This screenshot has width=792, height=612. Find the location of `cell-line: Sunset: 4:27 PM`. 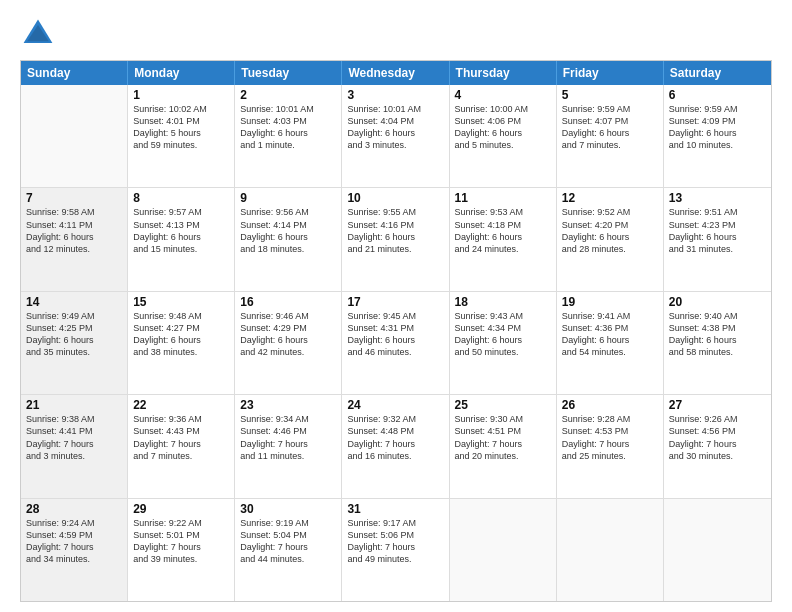

cell-line: Sunset: 4:27 PM is located at coordinates (181, 328).